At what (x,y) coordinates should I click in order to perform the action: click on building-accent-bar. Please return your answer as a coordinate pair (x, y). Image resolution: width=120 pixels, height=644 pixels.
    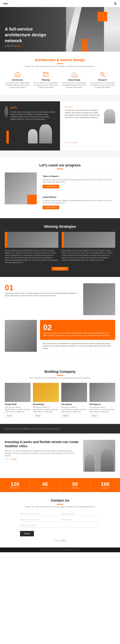
    Looking at the image, I should click on (60, 376).